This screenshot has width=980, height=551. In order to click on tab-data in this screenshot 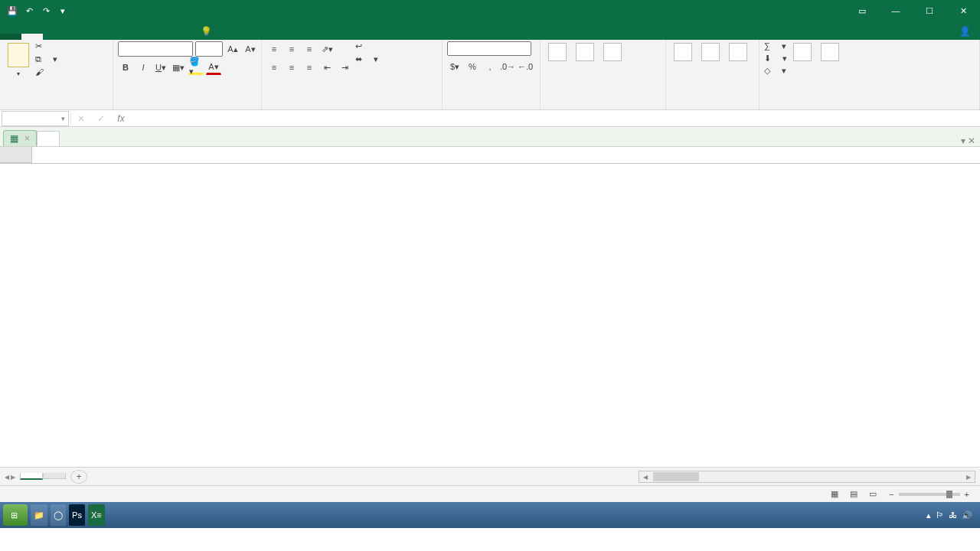, I will do `click(118, 37)`.